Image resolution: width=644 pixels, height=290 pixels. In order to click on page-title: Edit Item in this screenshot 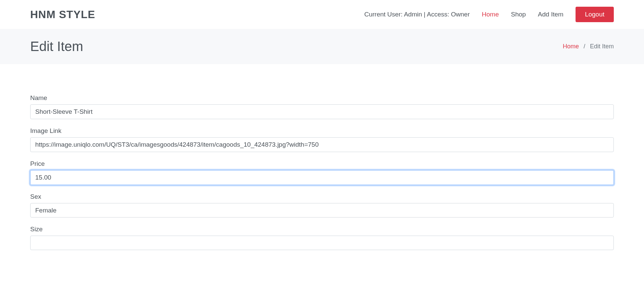, I will do `click(57, 46)`.